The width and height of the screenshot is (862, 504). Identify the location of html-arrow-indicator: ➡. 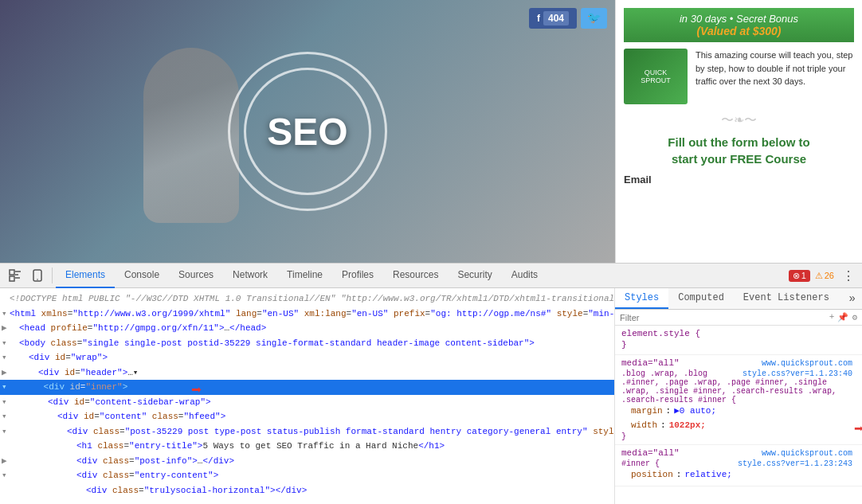
(196, 392).